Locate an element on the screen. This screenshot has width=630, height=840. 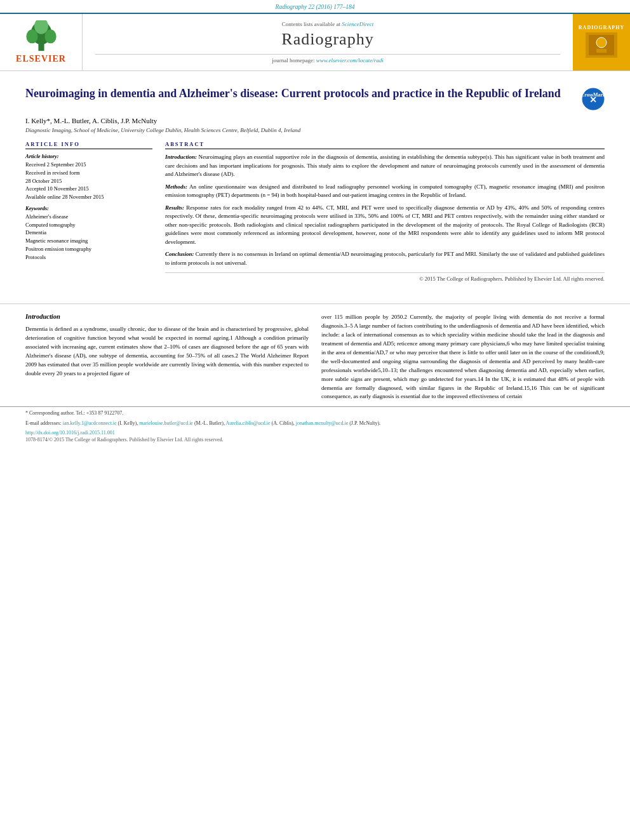
abstract-results-text: Response rates for each modality ranged … is located at coordinates (385, 225).